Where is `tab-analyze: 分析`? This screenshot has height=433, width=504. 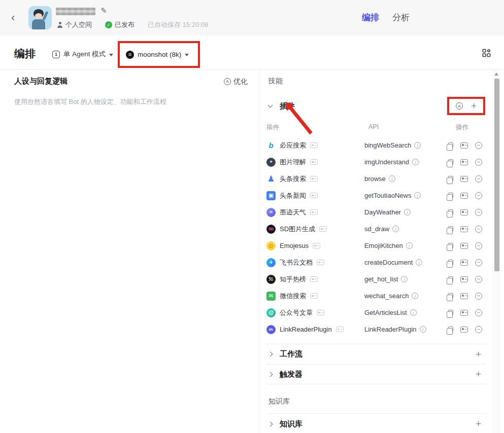
tab-analyze: 分析 is located at coordinates (401, 17).